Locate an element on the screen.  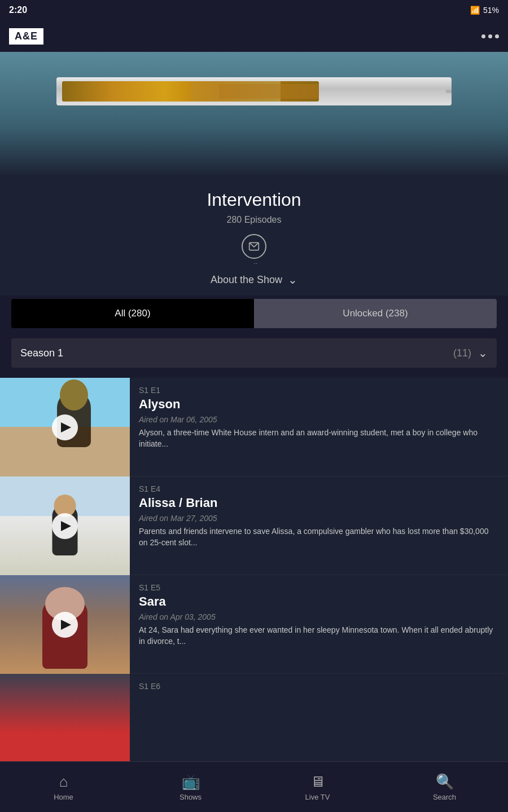
menu-button is located at coordinates (490, 36).